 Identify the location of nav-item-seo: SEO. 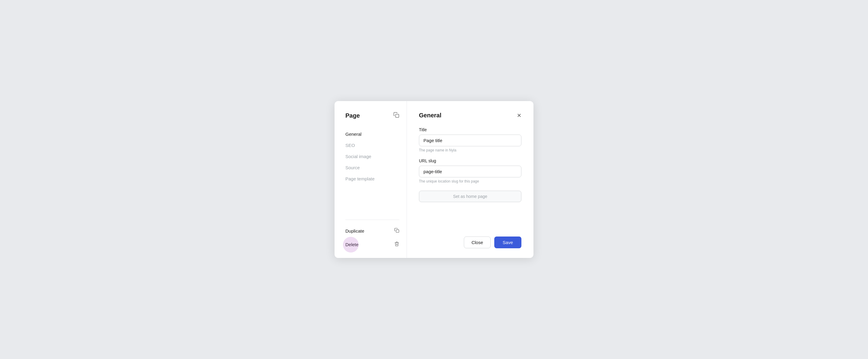
(372, 145).